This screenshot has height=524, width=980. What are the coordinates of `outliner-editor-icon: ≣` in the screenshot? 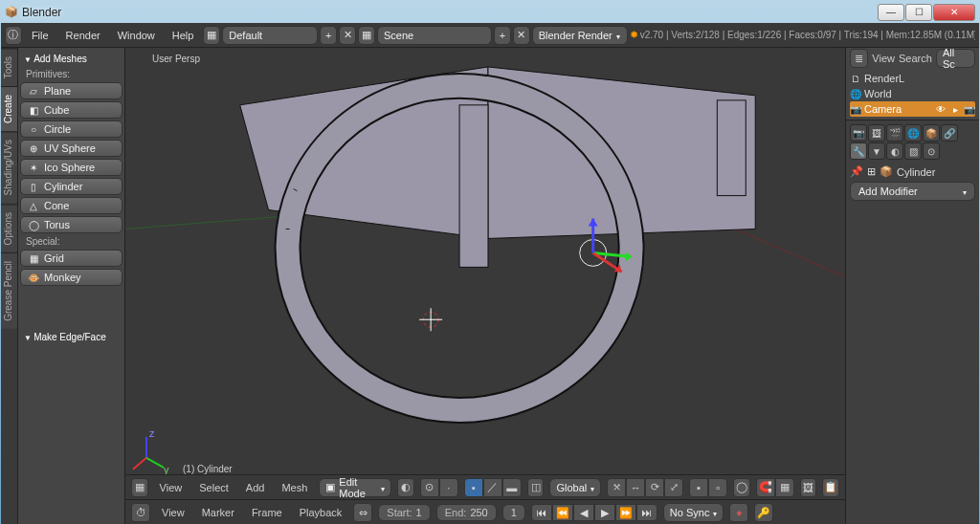 It's located at (859, 58).